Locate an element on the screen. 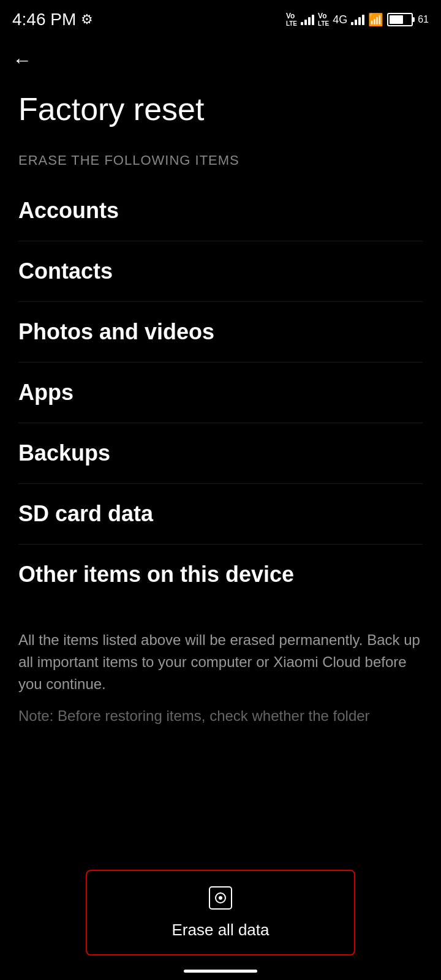 This screenshot has height=980, width=441. list-item-accounts: Accounts is located at coordinates (221, 211).